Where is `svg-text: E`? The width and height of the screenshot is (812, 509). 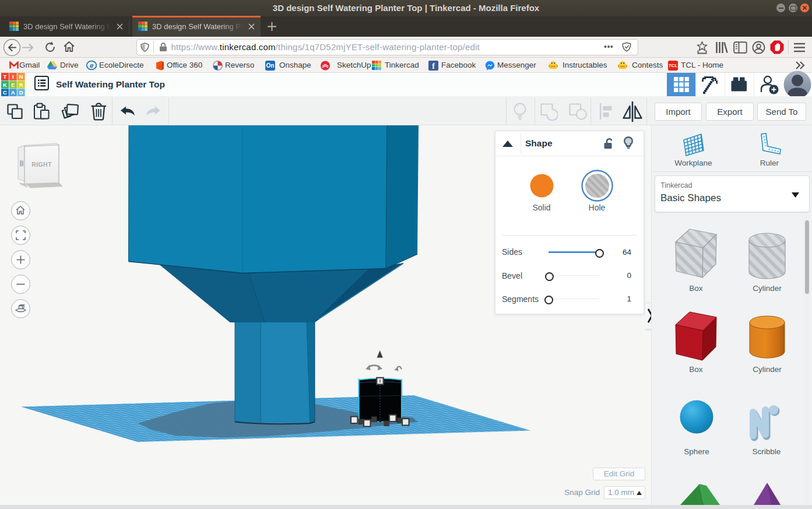 svg-text: E is located at coordinates (13, 85).